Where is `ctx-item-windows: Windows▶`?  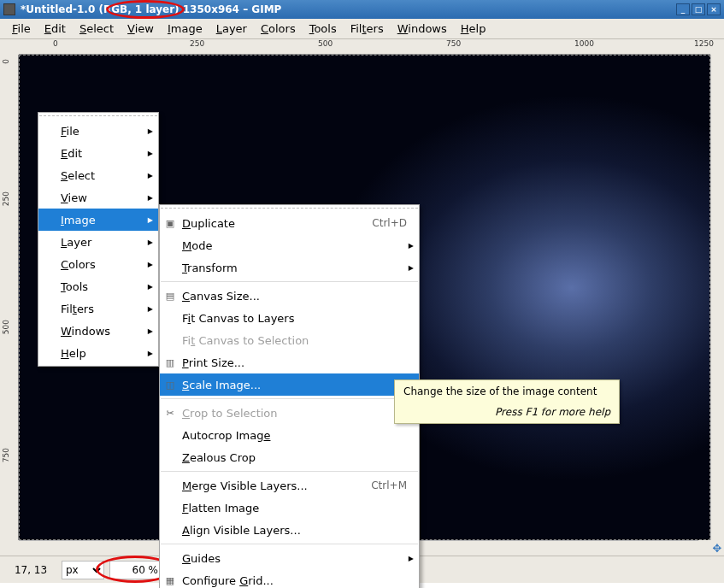
ctx-item-windows: Windows▶ is located at coordinates (98, 331).